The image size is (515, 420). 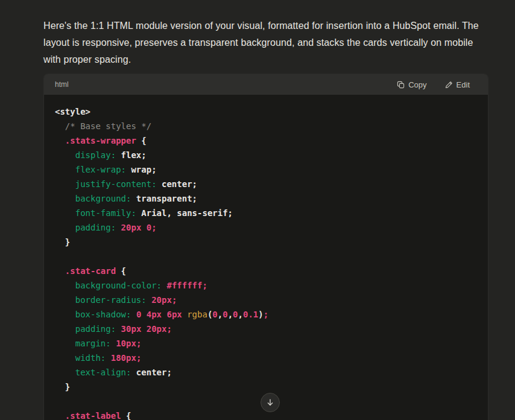 What do you see at coordinates (93, 415) in the screenshot?
I see `code-token: .stat-label` at bounding box center [93, 415].